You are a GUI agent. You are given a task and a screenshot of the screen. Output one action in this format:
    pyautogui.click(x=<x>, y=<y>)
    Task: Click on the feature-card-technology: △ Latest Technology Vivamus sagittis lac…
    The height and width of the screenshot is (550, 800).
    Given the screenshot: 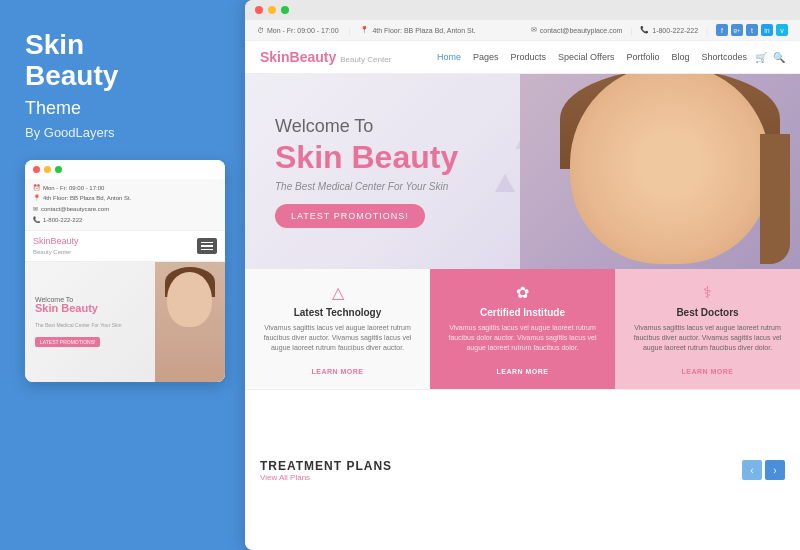 What is the action you would take?
    pyautogui.click(x=338, y=329)
    